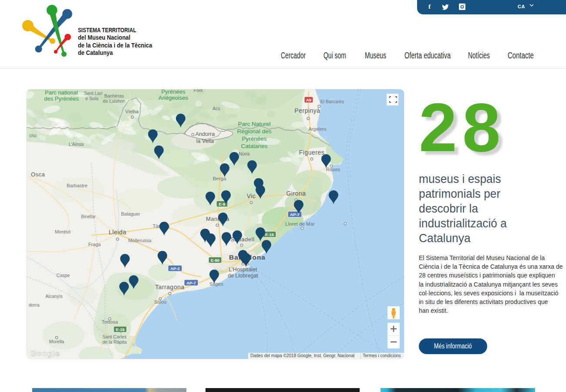 The image size is (566, 392). Describe the element at coordinates (199, 91) in the screenshot. I see `svg-text: Foix` at that location.